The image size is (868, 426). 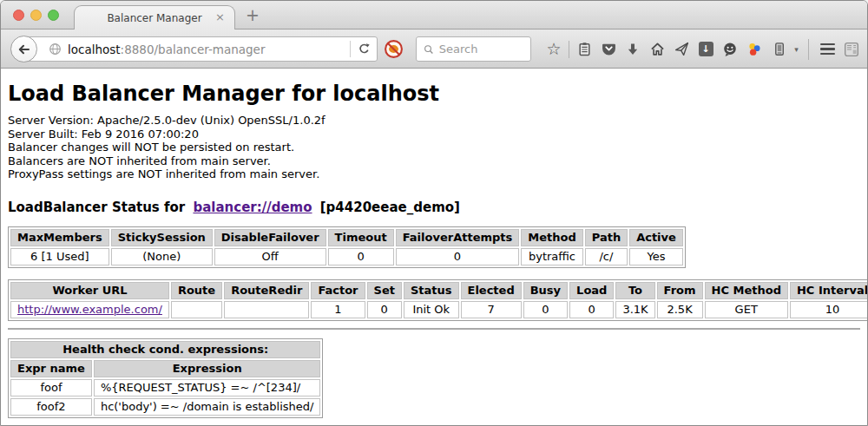 What do you see at coordinates (271, 238) in the screenshot?
I see `col-disablefailover: DisableFailover` at bounding box center [271, 238].